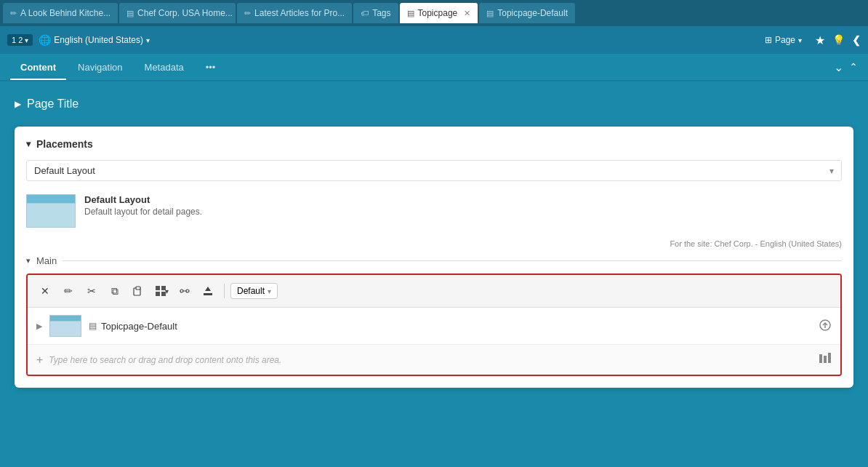 The width and height of the screenshot is (868, 467). I want to click on toolbar-separator, so click(224, 291).